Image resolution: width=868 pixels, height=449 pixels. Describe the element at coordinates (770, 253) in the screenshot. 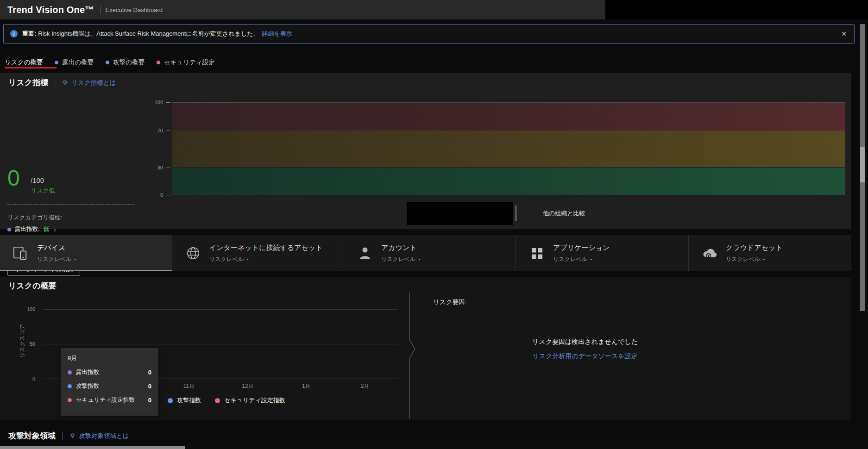

I see `asset-tab-cloud-assets: クラウドアセット リスクレベル: -` at that location.